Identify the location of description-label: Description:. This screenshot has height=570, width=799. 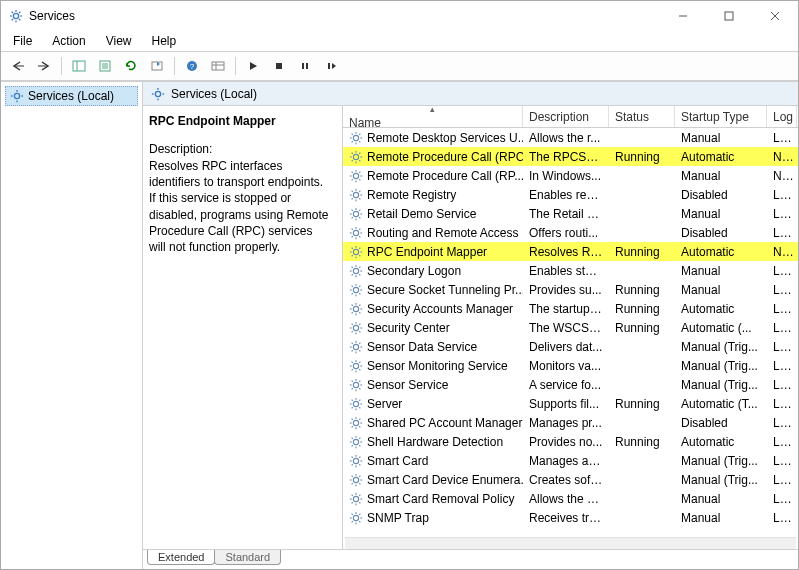
(240, 149).